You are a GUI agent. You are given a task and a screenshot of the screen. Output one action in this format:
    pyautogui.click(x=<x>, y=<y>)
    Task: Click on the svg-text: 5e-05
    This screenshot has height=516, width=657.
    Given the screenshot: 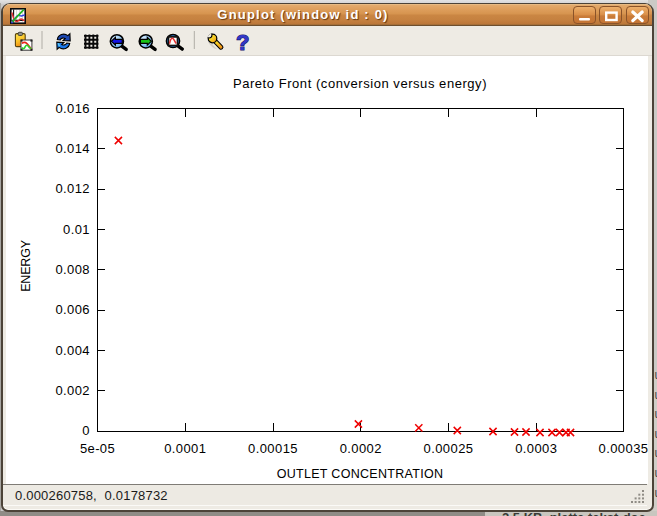 What is the action you would take?
    pyautogui.click(x=98, y=448)
    